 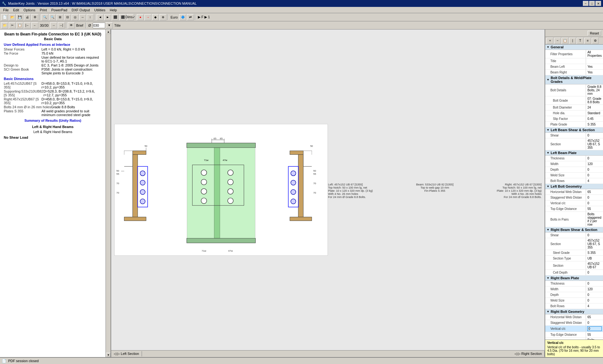 What do you see at coordinates (130, 17) in the screenshot?
I see `dims-button: Dims✓` at bounding box center [130, 17].